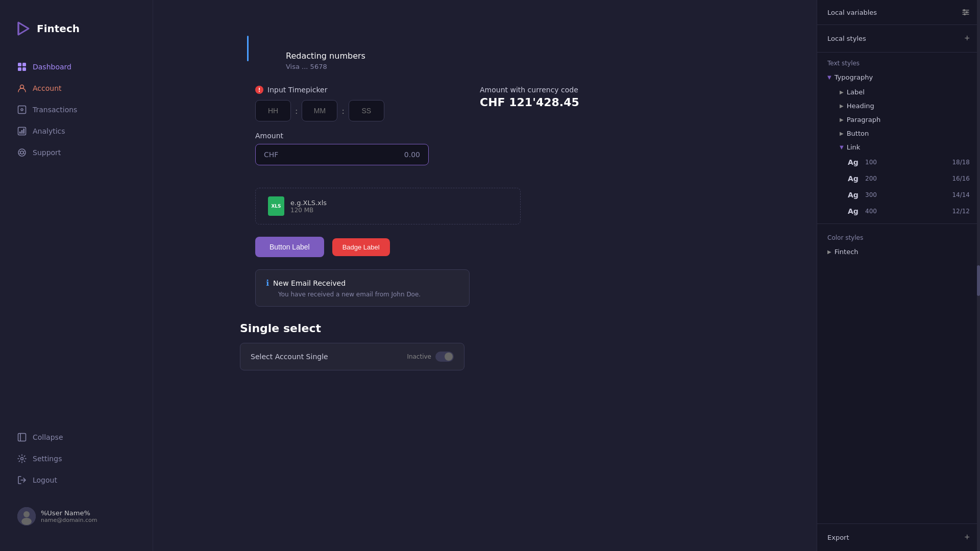 The height and width of the screenshot is (551, 980). I want to click on toggle-wrapper: Inactive, so click(430, 357).